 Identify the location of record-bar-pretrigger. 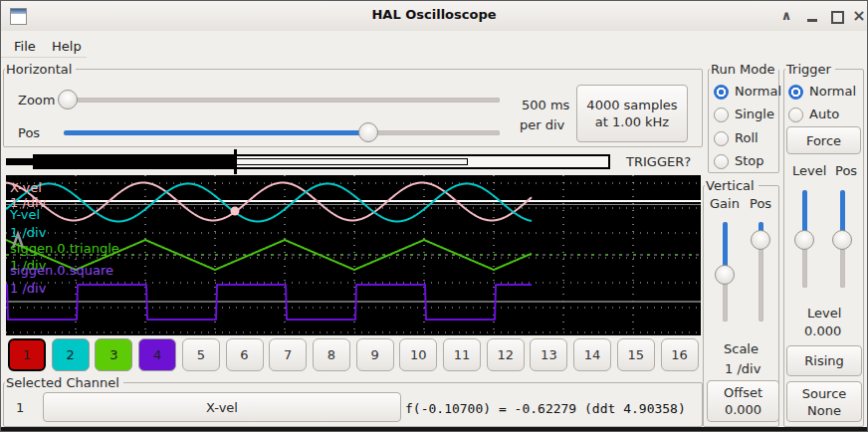
(20, 161).